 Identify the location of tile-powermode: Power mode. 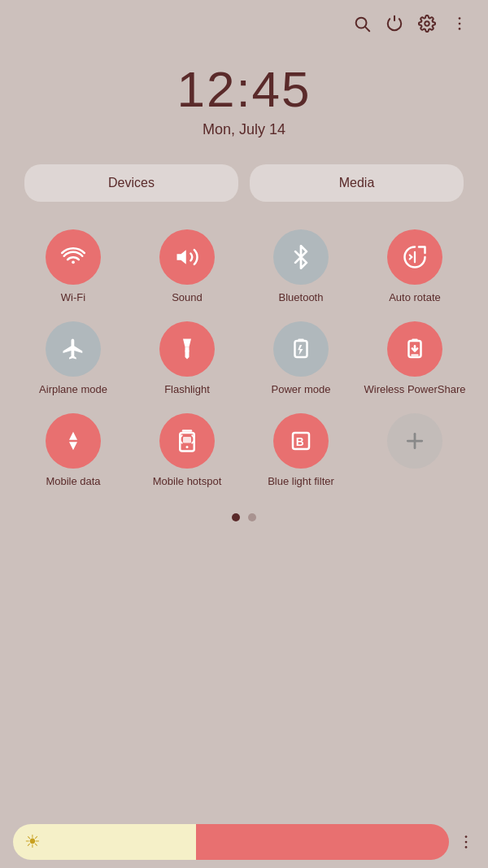
(301, 360).